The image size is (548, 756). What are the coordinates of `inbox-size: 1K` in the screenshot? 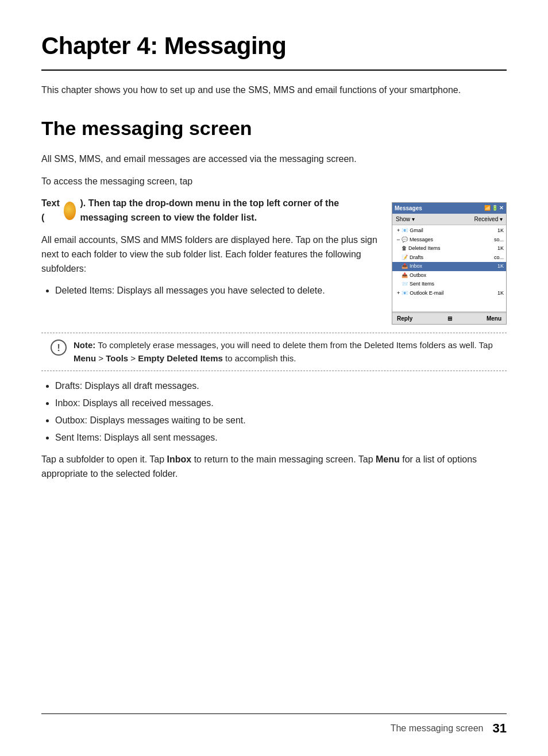 It's located at (501, 267).